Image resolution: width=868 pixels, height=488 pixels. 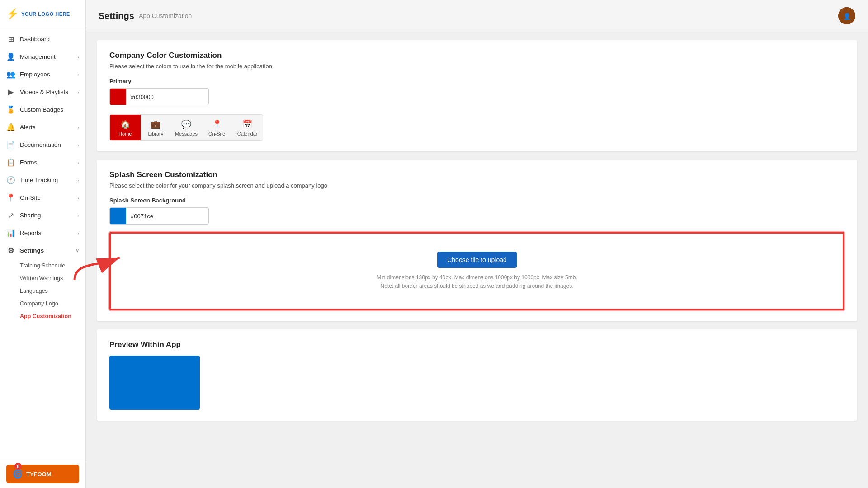 I want to click on sidebar-bottom: 8 🌀 TYFOOM, so click(x=42, y=474).